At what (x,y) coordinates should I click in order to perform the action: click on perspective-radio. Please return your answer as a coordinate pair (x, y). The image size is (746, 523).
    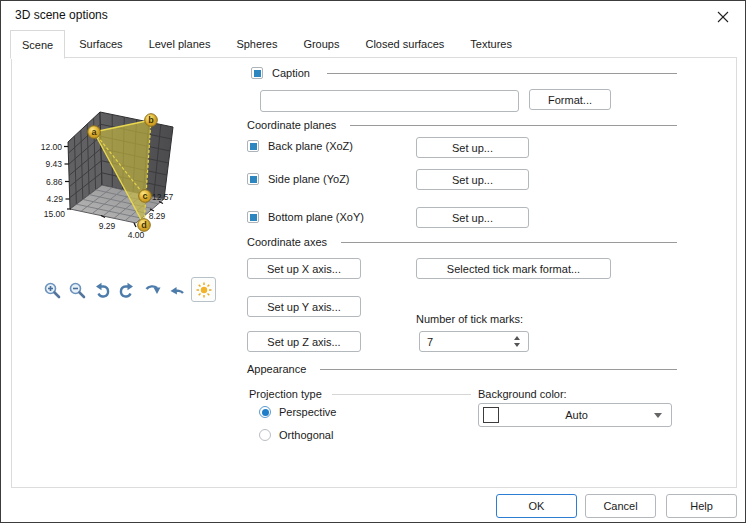
    Looking at the image, I should click on (265, 412).